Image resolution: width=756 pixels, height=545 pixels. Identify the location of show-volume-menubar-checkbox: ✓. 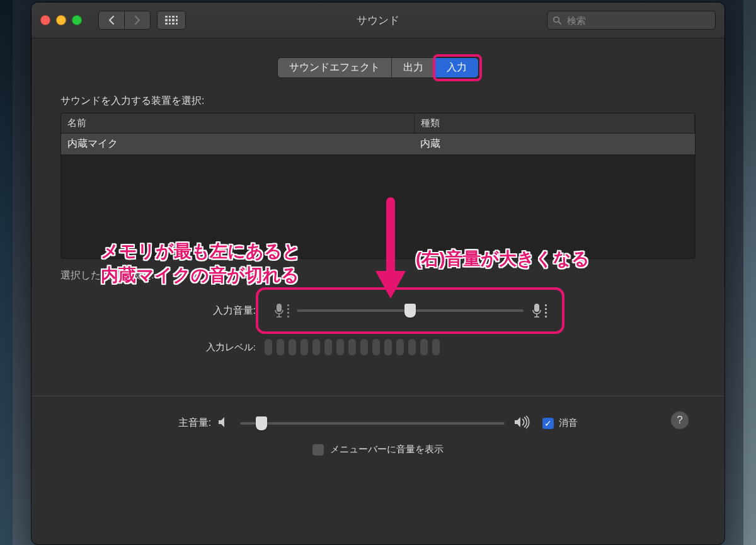
(318, 450).